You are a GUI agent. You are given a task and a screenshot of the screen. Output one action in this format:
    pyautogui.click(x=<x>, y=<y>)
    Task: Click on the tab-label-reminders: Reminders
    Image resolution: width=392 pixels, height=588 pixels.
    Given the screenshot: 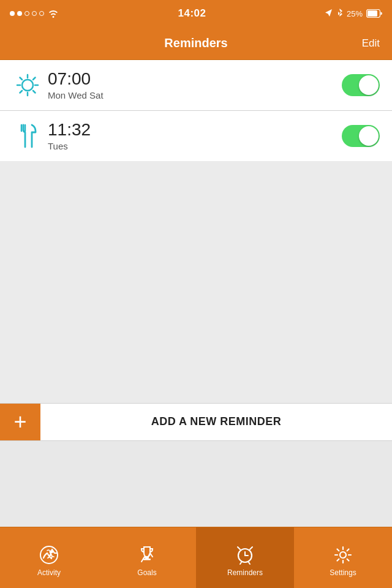 What is the action you would take?
    pyautogui.click(x=245, y=573)
    